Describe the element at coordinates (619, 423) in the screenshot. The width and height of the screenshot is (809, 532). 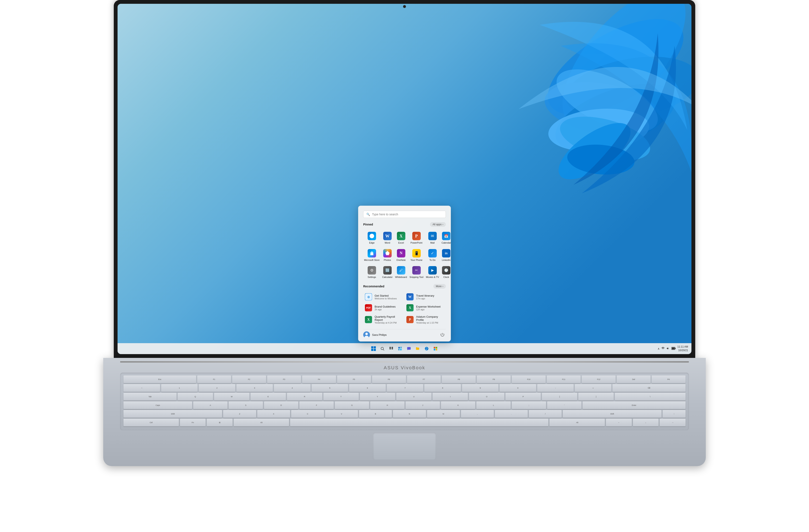
I see `key-left: ←` at that location.